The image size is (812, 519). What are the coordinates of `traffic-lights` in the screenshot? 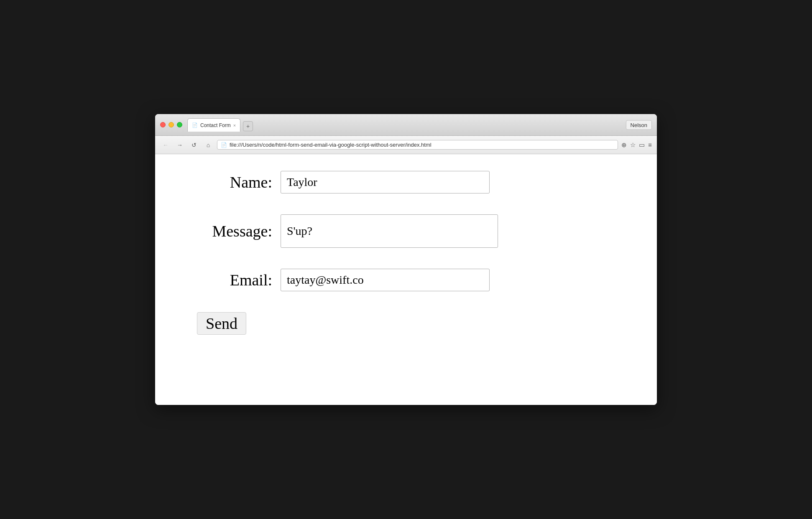 It's located at (171, 125).